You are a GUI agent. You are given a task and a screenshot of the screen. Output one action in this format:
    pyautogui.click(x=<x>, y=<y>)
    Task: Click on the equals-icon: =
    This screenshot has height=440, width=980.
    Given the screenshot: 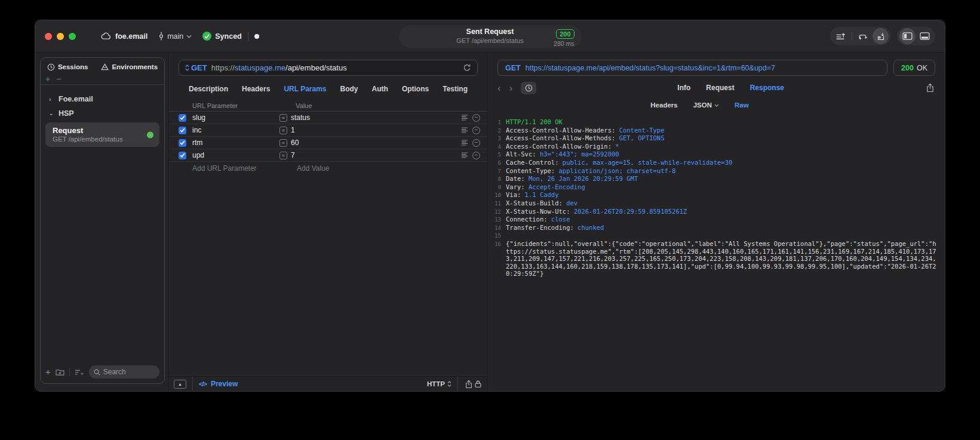 What is the action you would take?
    pyautogui.click(x=283, y=143)
    